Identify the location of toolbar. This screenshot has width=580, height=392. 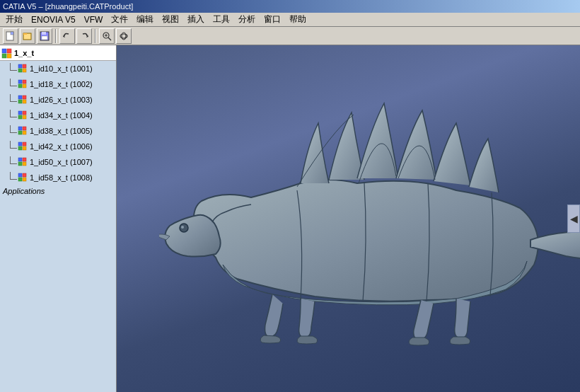
(290, 36).